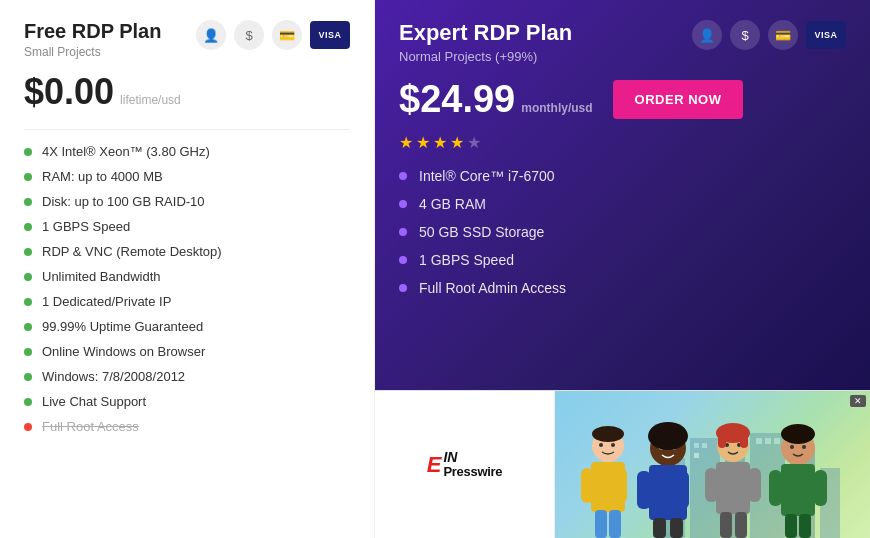  I want to click on ad-x-label: ✕, so click(858, 401).